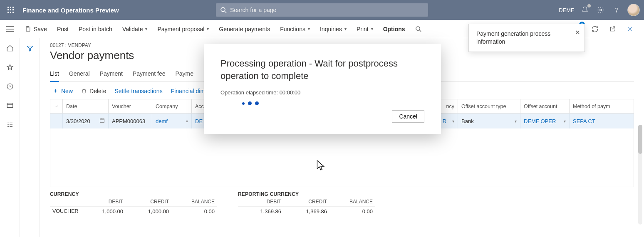  What do you see at coordinates (62, 91) in the screenshot?
I see `new-button: ＋New` at bounding box center [62, 91].